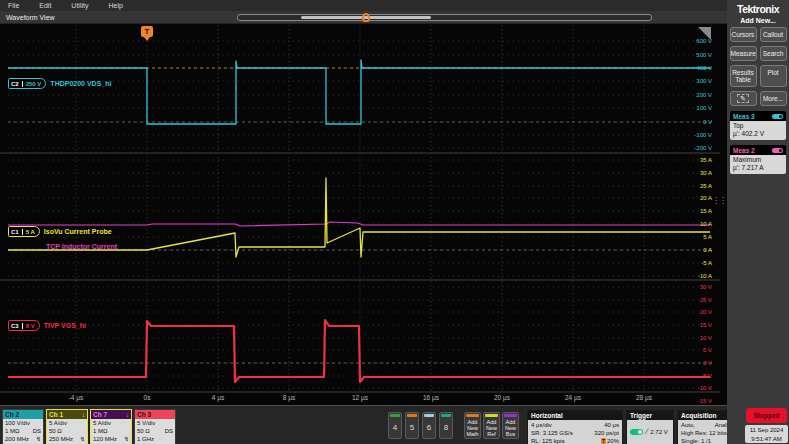 The width and height of the screenshot is (789, 444). What do you see at coordinates (60, 232) in the screenshot?
I see `channel-chip-c1: C15 A IsoVu Current Probe` at bounding box center [60, 232].